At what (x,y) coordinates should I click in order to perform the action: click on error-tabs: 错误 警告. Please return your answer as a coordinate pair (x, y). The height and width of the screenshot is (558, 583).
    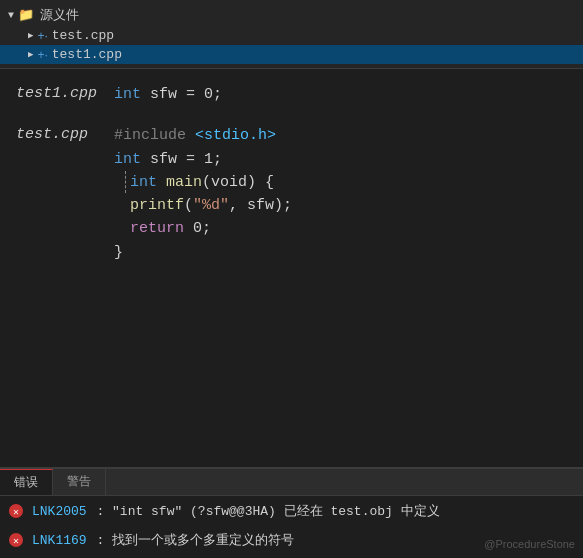
    Looking at the image, I should click on (292, 482).